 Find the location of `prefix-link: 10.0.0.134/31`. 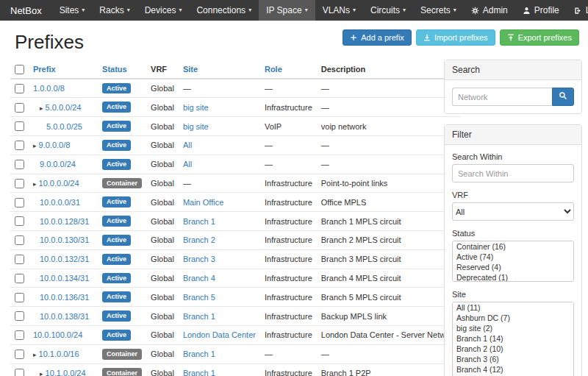

prefix-link: 10.0.0.134/31 is located at coordinates (65, 278).